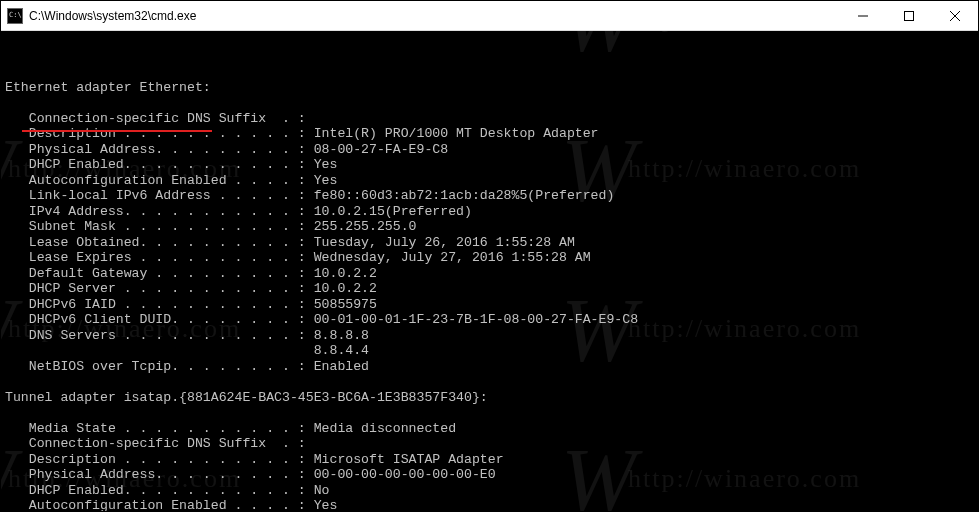 This screenshot has height=512, width=979. I want to click on close-button, so click(955, 16).